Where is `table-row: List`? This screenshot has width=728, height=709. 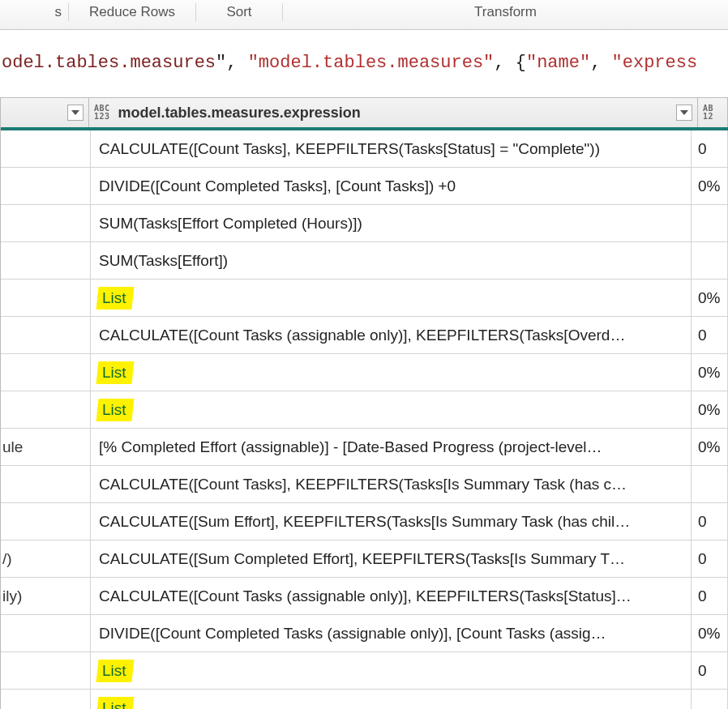 table-row: List is located at coordinates (365, 699).